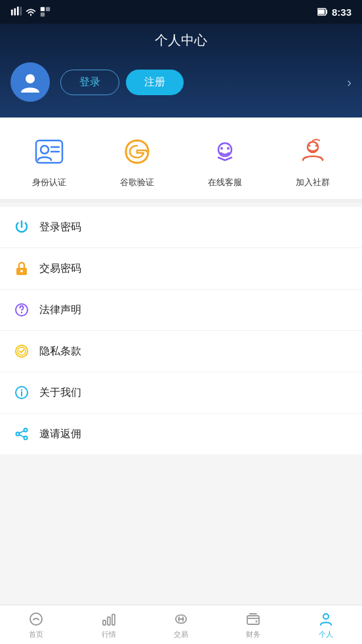 This screenshot has height=644, width=362. Describe the element at coordinates (36, 634) in the screenshot. I see `home-nav-label: 首页` at that location.